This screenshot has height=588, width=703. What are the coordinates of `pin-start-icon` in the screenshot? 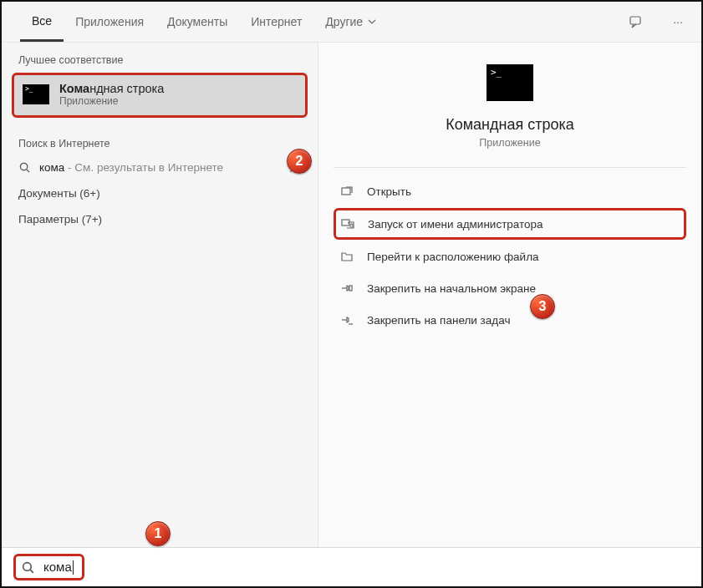 It's located at (347, 288).